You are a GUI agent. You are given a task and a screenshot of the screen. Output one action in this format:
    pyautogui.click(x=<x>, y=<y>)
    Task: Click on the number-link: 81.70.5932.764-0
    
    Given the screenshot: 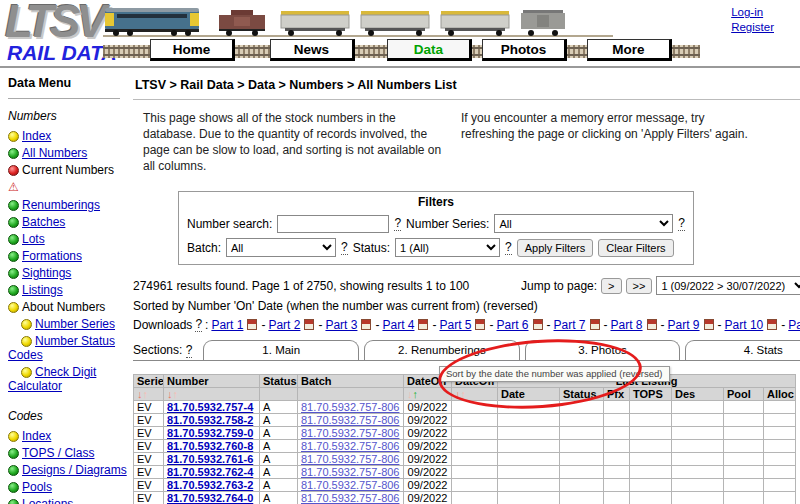 What is the action you would take?
    pyautogui.click(x=210, y=498)
    